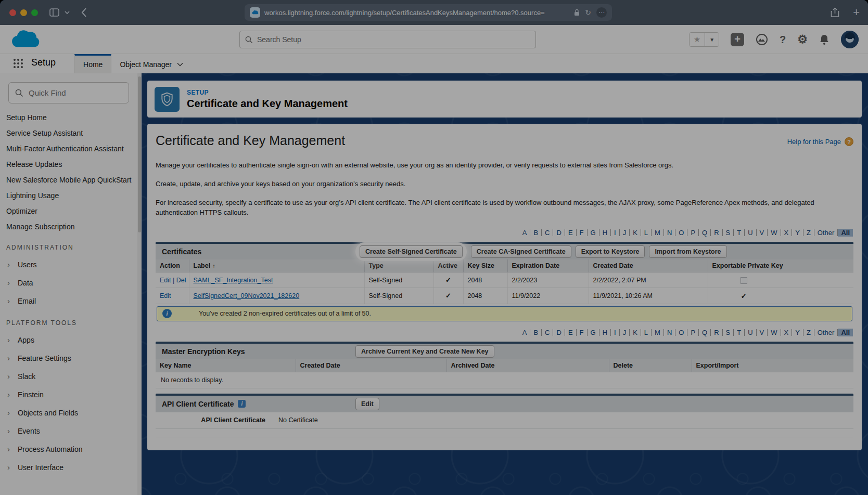 The image size is (868, 495). Describe the element at coordinates (658, 233) in the screenshot. I see `alphabet-filter-letter: M` at that location.